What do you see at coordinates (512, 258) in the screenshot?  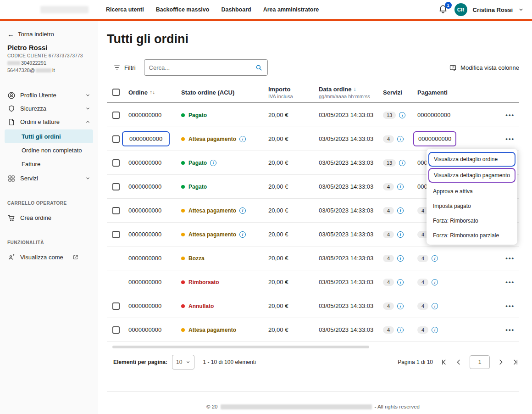 I see `actions-cell: •••` at bounding box center [512, 258].